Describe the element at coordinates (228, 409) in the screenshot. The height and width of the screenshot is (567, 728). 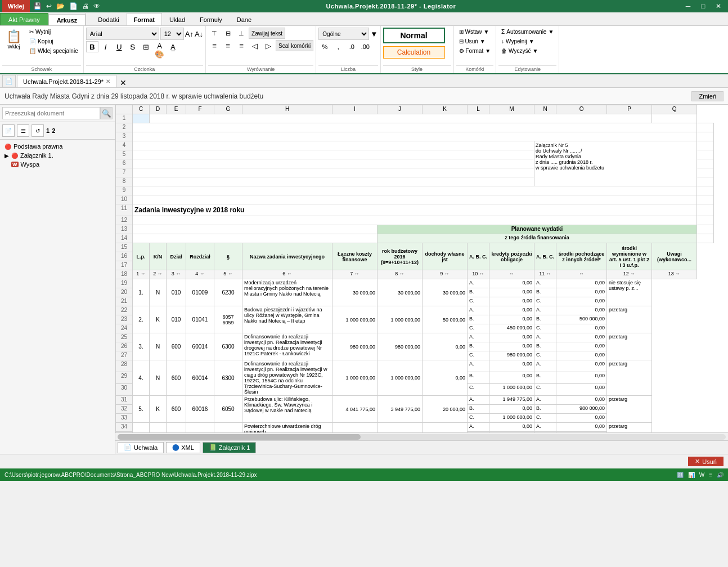
I see `cell-para-5: 6050` at that location.